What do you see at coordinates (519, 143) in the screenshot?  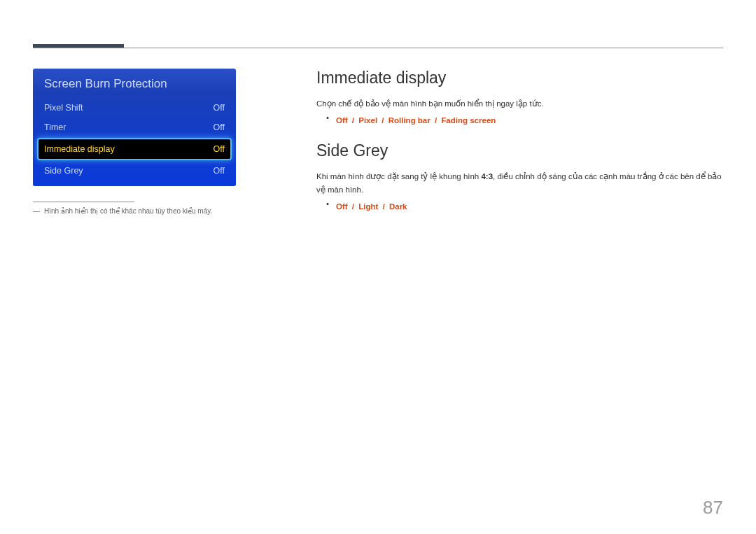 I see `right-column: Immediate display Chọn chế độ bảo vệ màn…` at bounding box center [519, 143].